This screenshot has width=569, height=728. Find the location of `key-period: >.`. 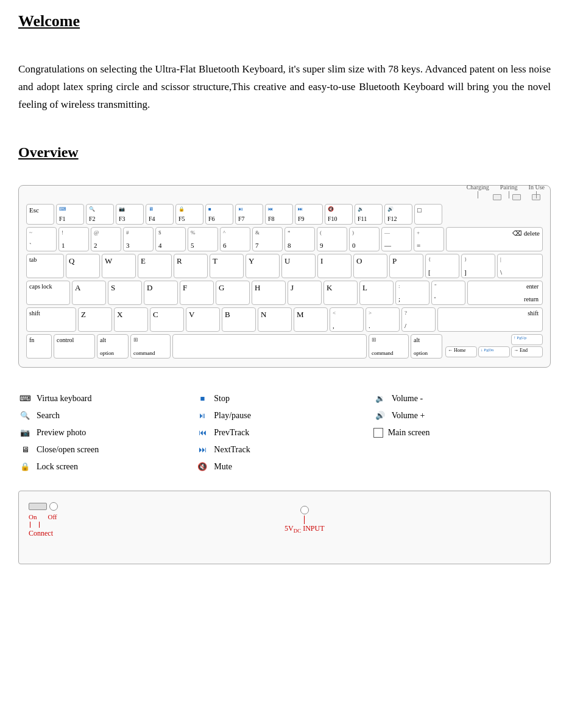

key-period: >. is located at coordinates (383, 320).